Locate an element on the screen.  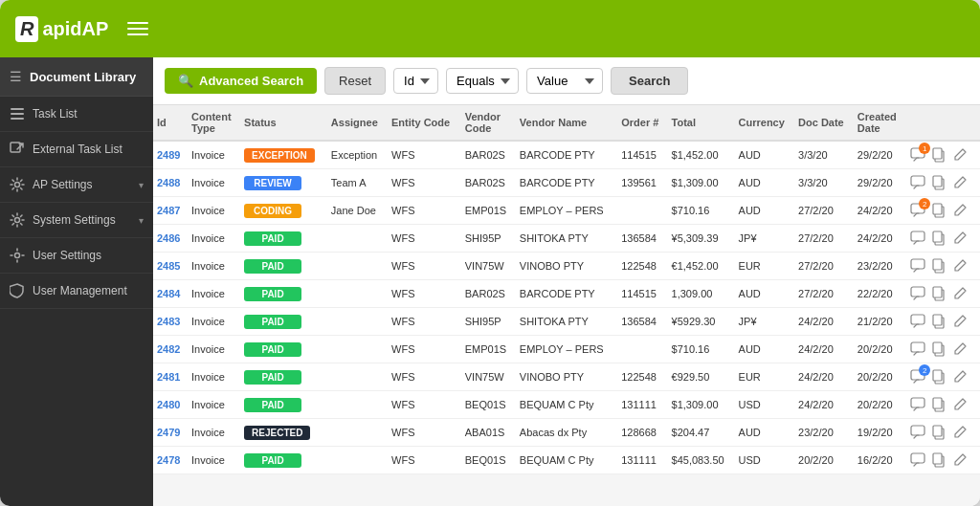
sidebar-item-user-management: User Management is located at coordinates (77, 291).